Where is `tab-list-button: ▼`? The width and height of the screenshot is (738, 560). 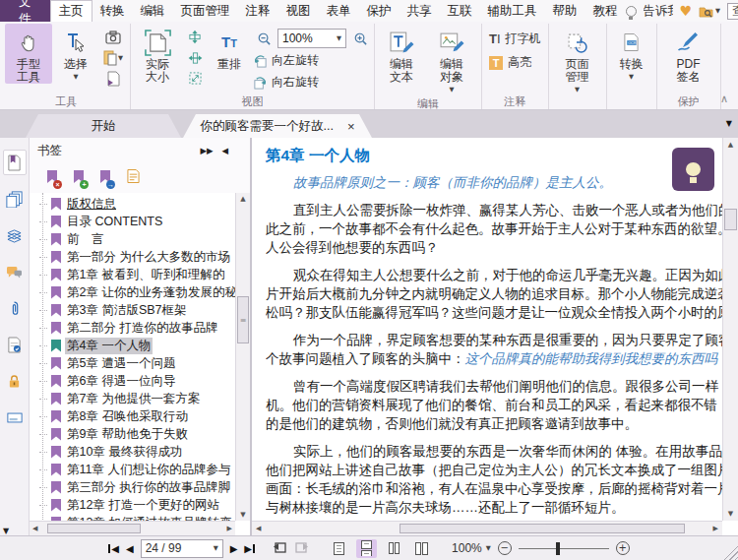 tab-list-button: ▼ is located at coordinates (729, 124).